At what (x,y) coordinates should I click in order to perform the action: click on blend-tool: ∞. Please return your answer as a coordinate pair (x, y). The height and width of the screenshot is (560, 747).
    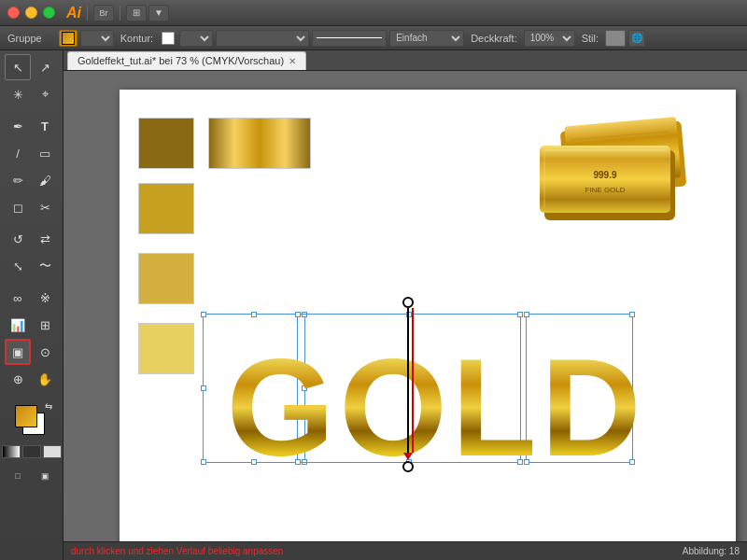
    Looking at the image, I should click on (18, 298).